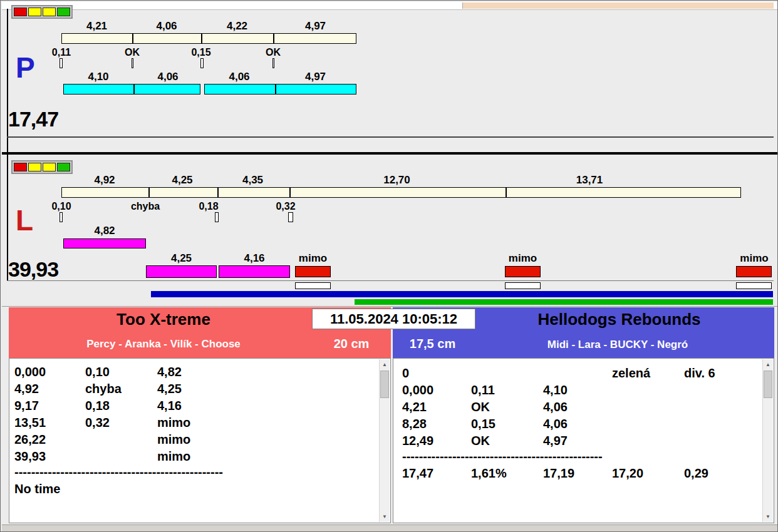 Image resolution: width=778 pixels, height=532 pixels. Describe the element at coordinates (105, 231) in the screenshot. I see `lane-l-first-dog-time: 4,82` at that location.